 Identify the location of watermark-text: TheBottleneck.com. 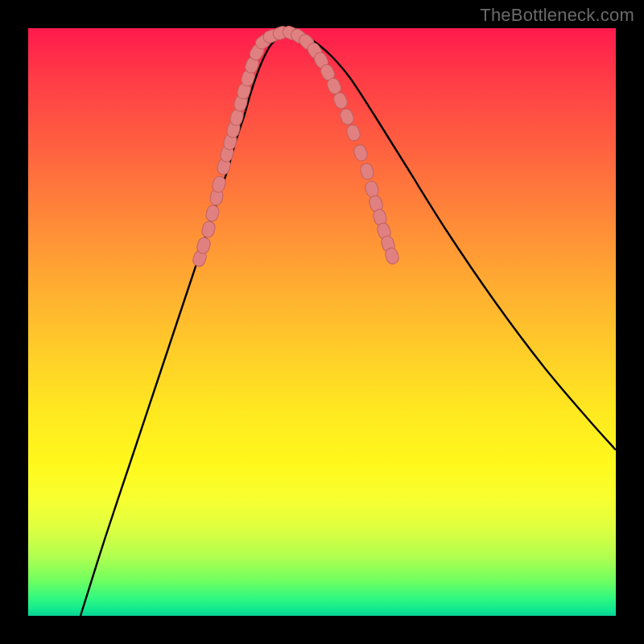
(557, 15).